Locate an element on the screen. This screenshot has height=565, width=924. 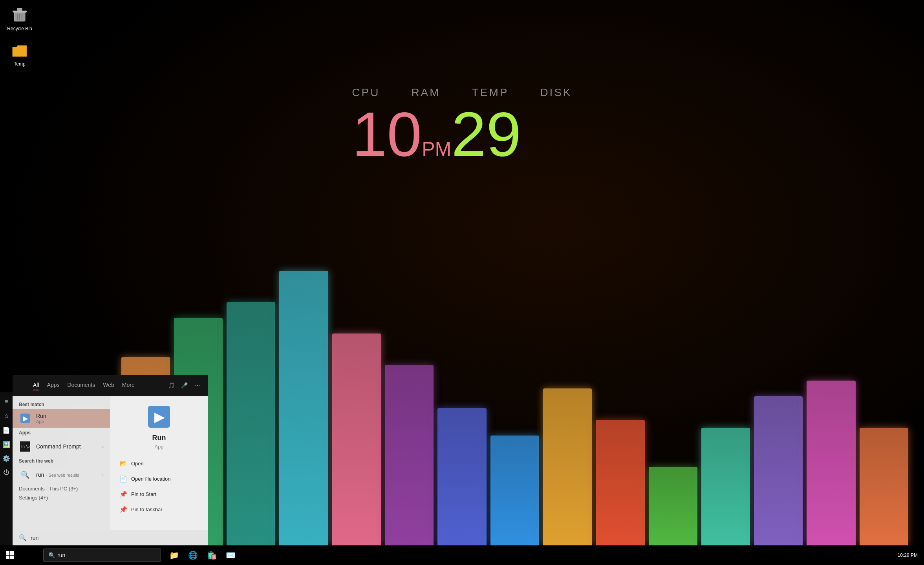
search-panel: Best match ▶ Run App Apps C:\> is located at coordinates (110, 463).